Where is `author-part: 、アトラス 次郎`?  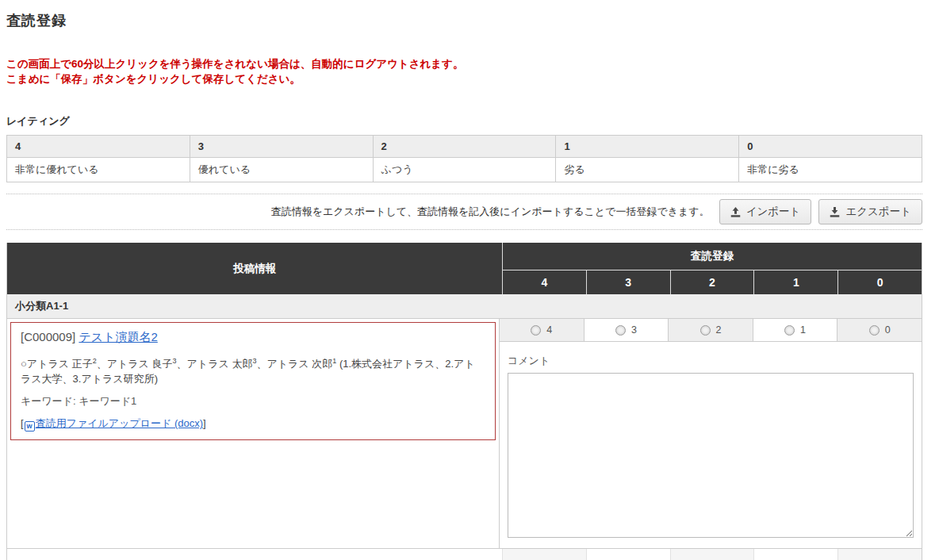 author-part: 、アトラス 次郎 is located at coordinates (294, 363).